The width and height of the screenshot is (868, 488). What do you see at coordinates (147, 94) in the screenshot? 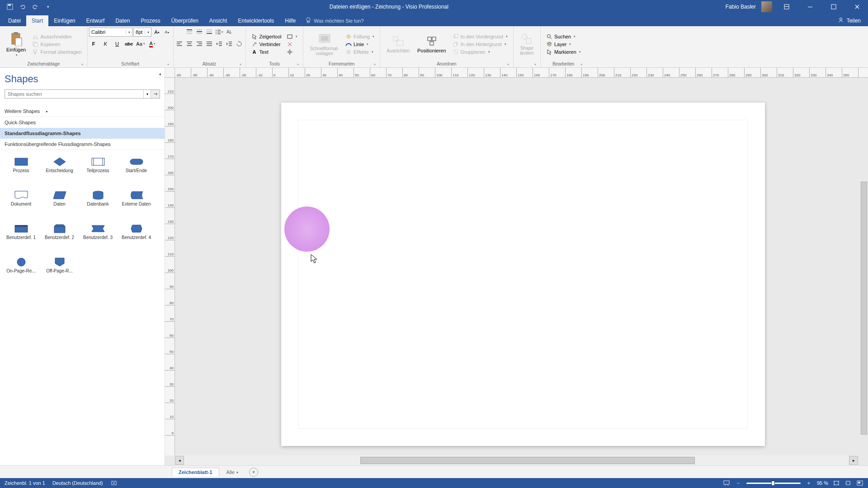
I see `search-filter-dropdown: ▾` at bounding box center [147, 94].